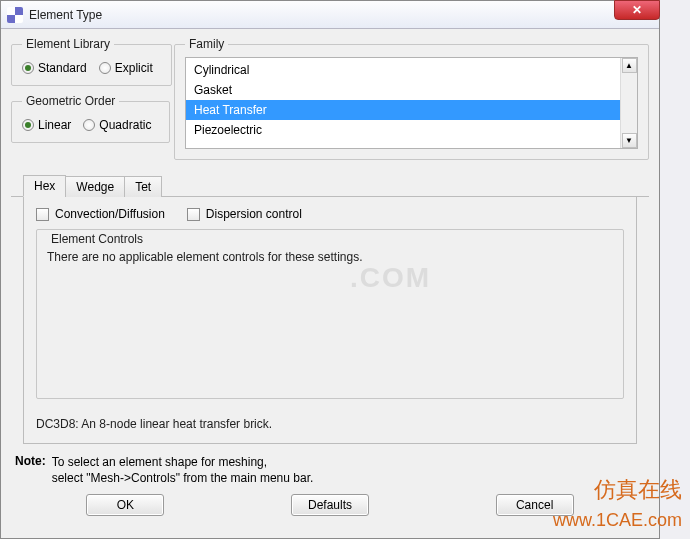 The width and height of the screenshot is (690, 539). What do you see at coordinates (330, 15) in the screenshot?
I see `titlebar: Element Type ✕` at bounding box center [330, 15].